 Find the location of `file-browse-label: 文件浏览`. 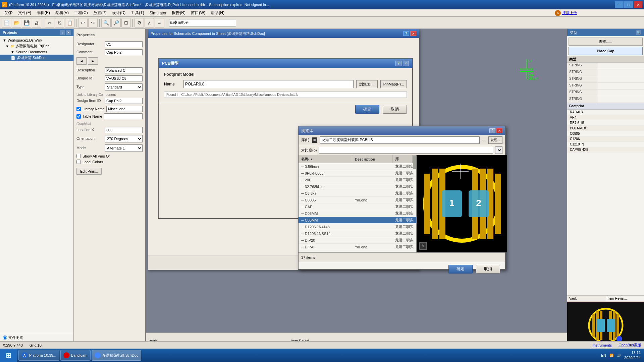

file-browse-label: 文件浏览 is located at coordinates (37, 338).